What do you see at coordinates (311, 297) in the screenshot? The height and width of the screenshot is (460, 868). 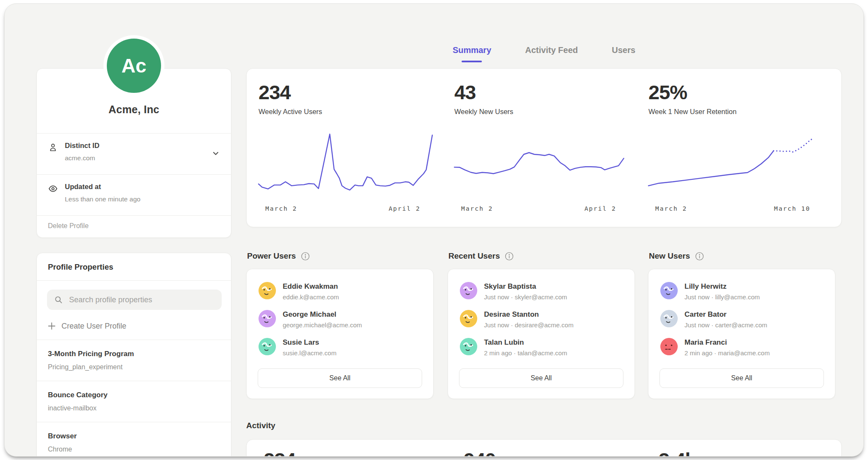 I see `user-detail: eddie.k@acme.com` at bounding box center [311, 297].